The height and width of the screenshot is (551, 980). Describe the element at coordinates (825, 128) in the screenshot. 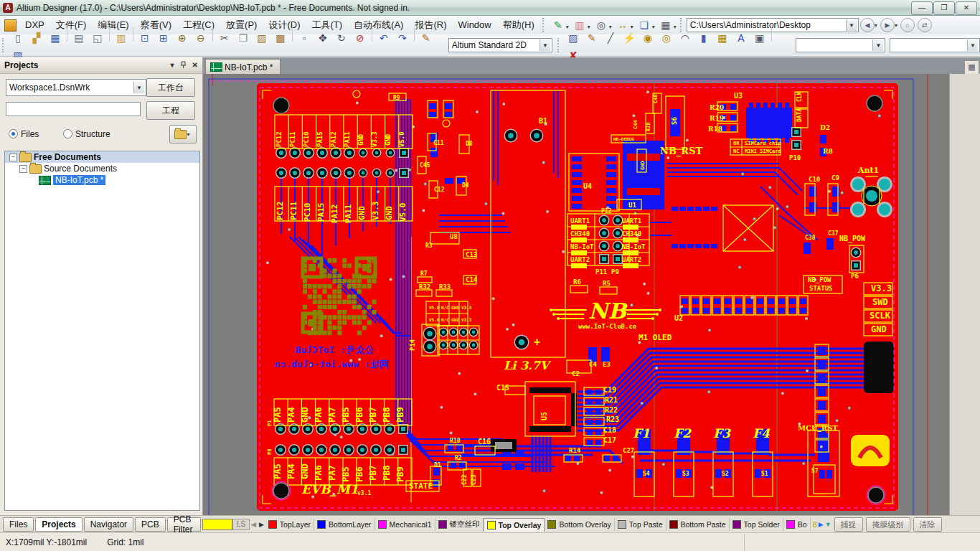

I see `pcb-silkscreen-label: D2` at that location.